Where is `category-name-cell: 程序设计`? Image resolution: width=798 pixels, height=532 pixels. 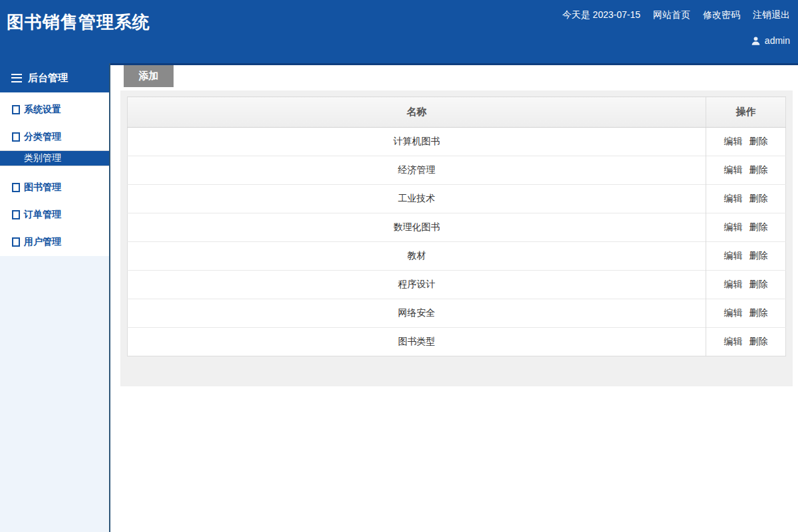
category-name-cell: 程序设计 is located at coordinates (417, 285).